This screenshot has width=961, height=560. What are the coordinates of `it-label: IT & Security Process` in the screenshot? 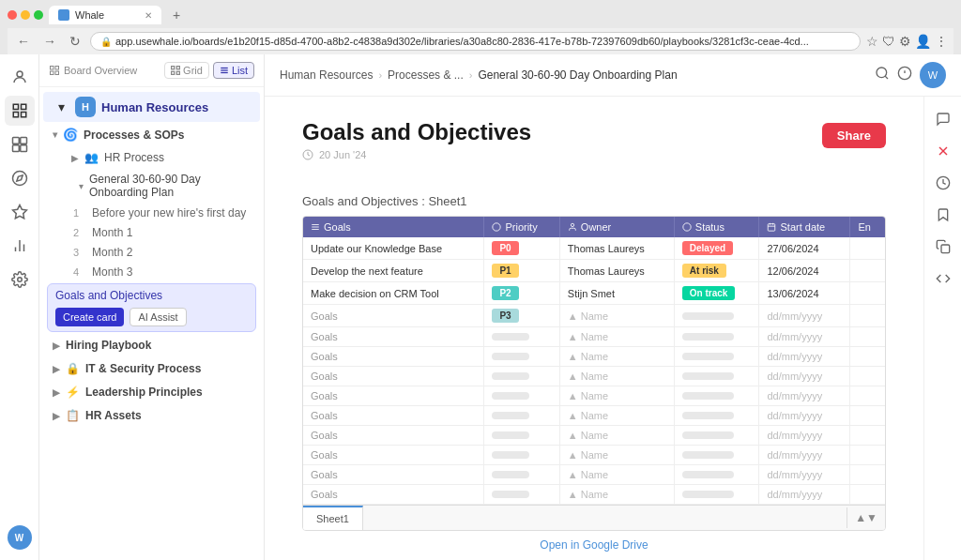 It's located at (143, 369).